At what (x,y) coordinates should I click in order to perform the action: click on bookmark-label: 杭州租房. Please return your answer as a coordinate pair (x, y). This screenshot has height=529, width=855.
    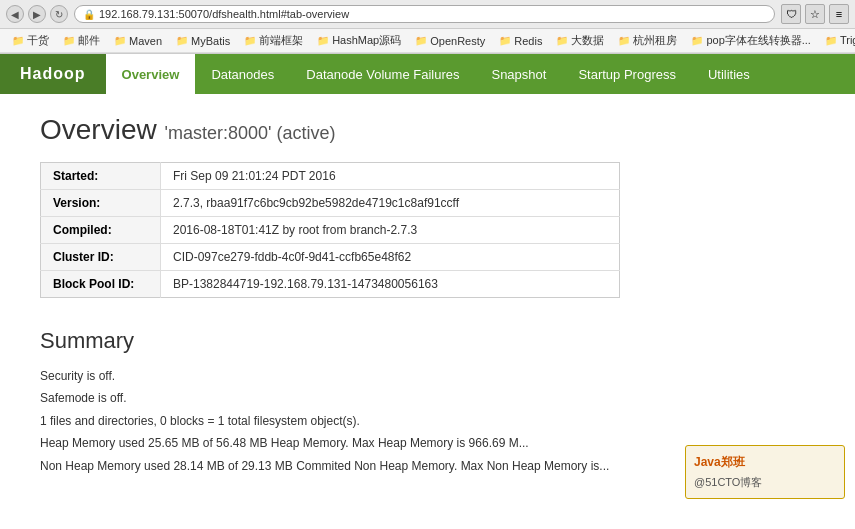
    Looking at the image, I should click on (655, 40).